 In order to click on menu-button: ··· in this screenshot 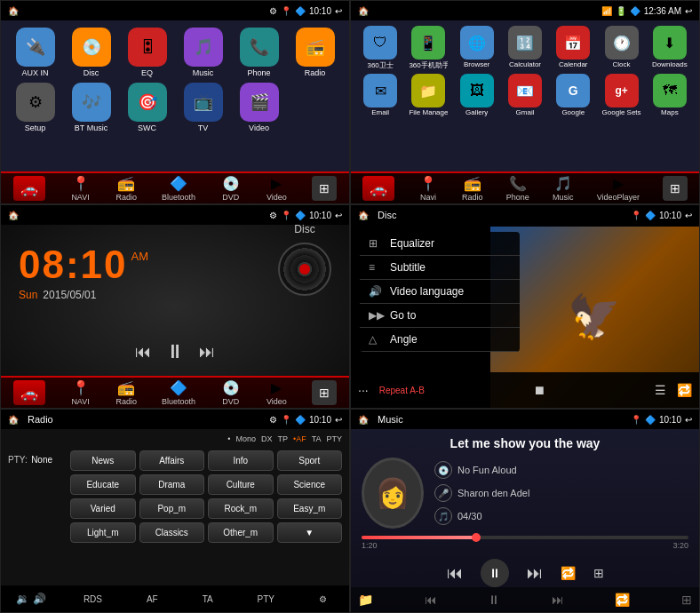, I will do `click(363, 390)`.